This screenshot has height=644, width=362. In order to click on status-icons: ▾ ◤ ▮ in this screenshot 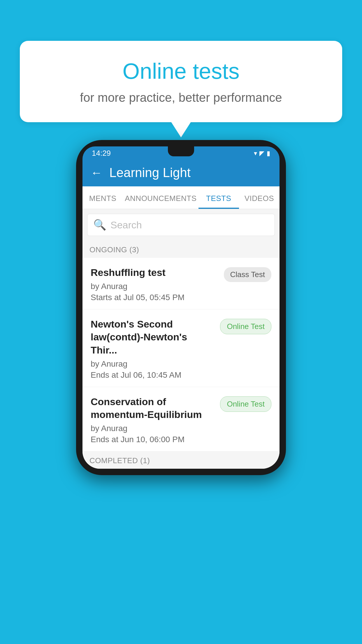, I will do `click(262, 153)`.